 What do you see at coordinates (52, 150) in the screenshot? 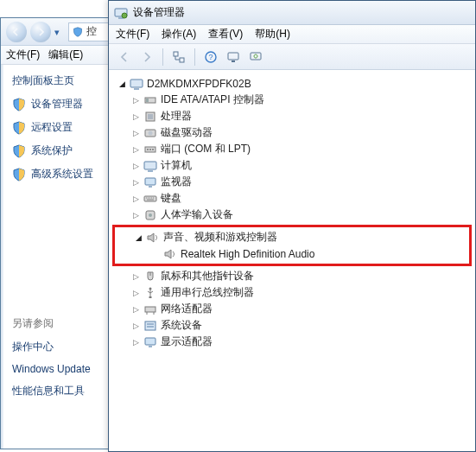
I see `sidebar-link-label: 系统保护` at bounding box center [52, 150].